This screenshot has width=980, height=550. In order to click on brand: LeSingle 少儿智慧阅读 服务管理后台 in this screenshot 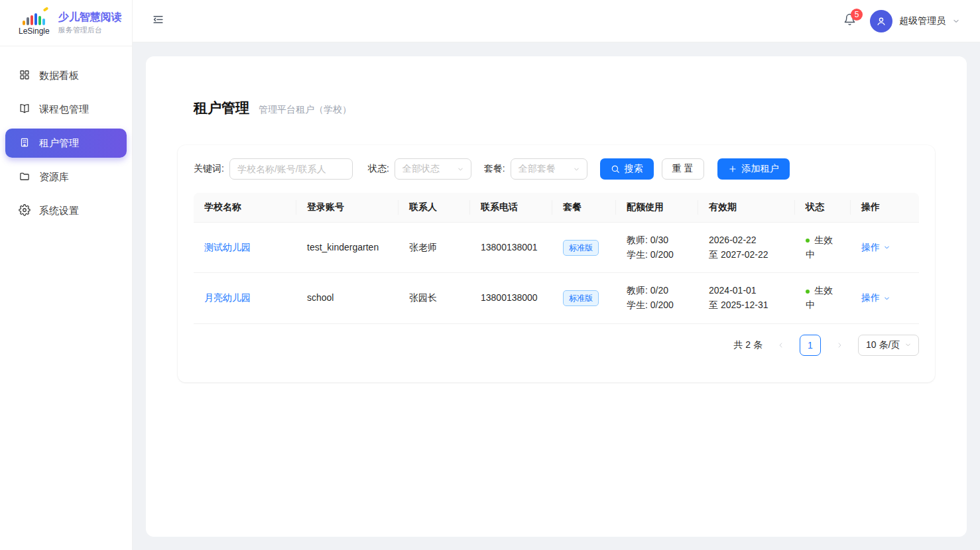, I will do `click(66, 23)`.